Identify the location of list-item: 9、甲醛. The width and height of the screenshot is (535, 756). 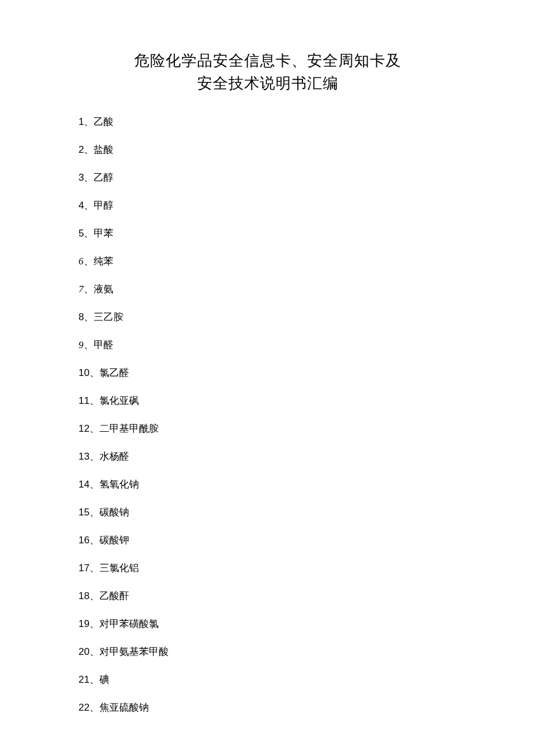
(268, 345).